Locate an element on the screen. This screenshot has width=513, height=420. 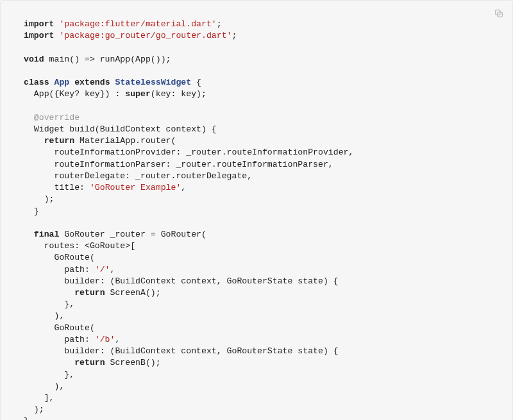
code-token: App({Key? key}) : is located at coordinates (74, 94).